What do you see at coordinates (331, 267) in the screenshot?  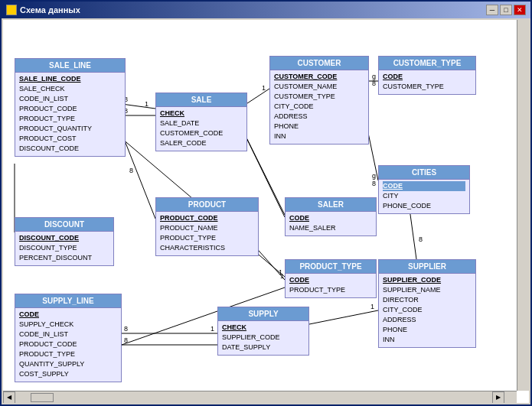 I see `table-product-type-header: PRODUCT_TYPE` at bounding box center [331, 267].